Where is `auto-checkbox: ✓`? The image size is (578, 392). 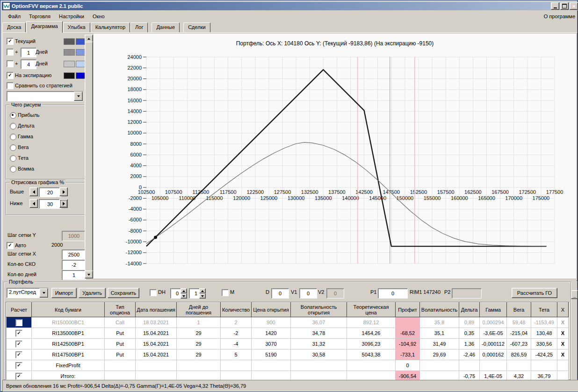
auto-checkbox: ✓ is located at coordinates (10, 246).